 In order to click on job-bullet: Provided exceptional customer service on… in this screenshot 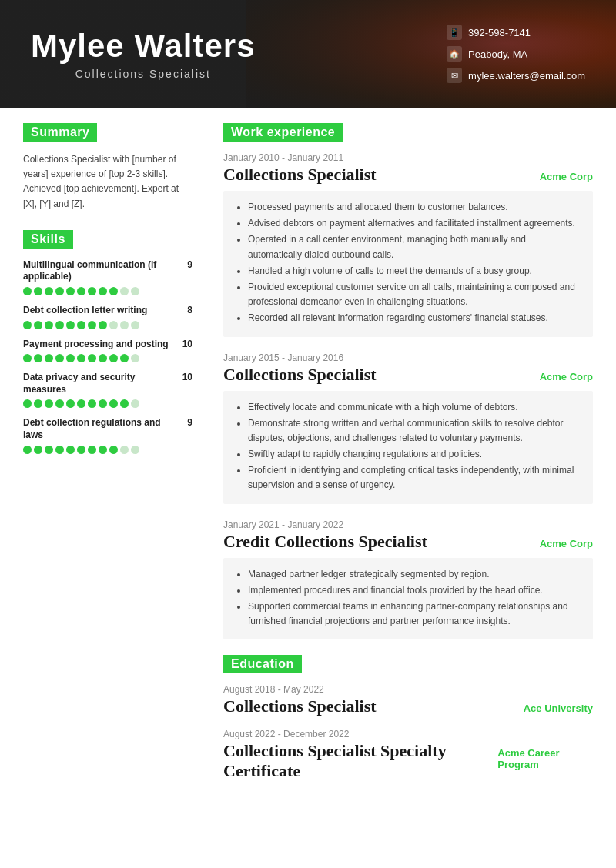, I will do `click(414, 295)`.